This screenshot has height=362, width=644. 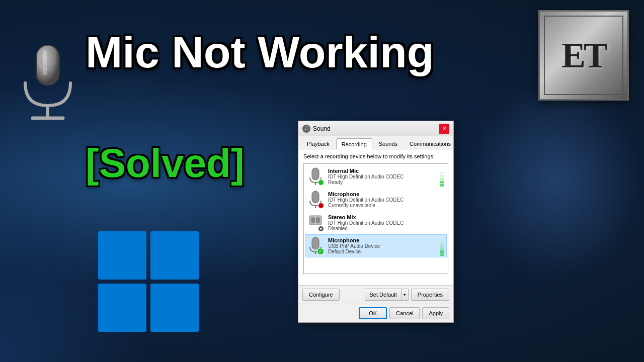 I want to click on badge-disabled: ▼, so click(x=321, y=229).